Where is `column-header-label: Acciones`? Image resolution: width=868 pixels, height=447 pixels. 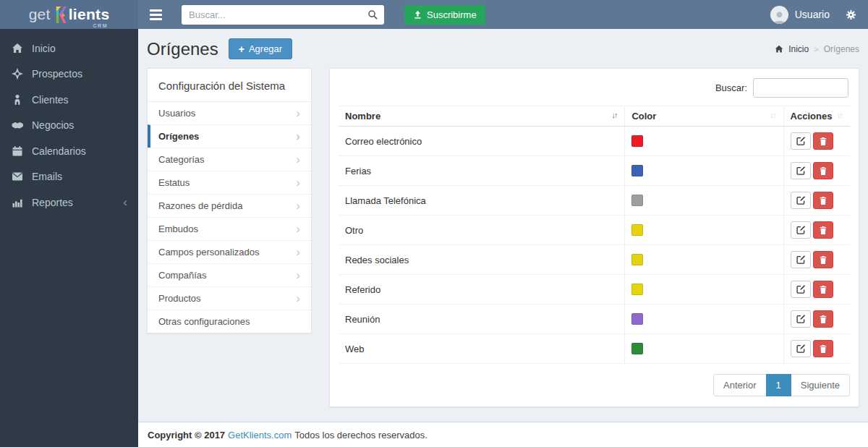 column-header-label: Acciones is located at coordinates (812, 116).